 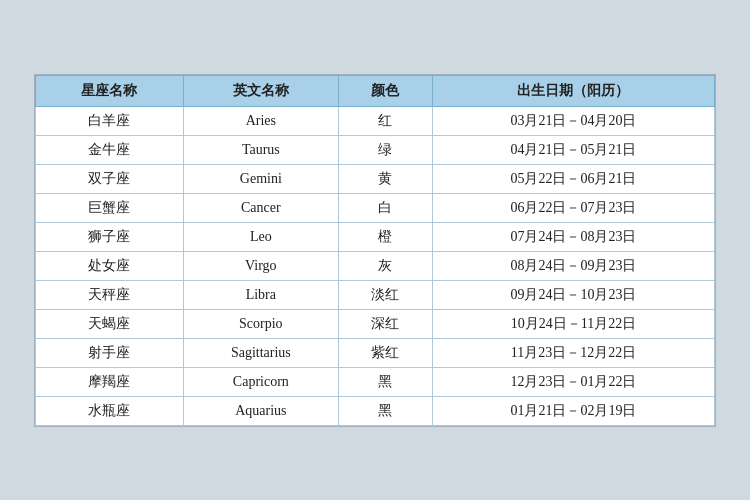 What do you see at coordinates (376, 294) in the screenshot?
I see `table-row: 天秤座Libra淡红09月24日－10月23日` at bounding box center [376, 294].